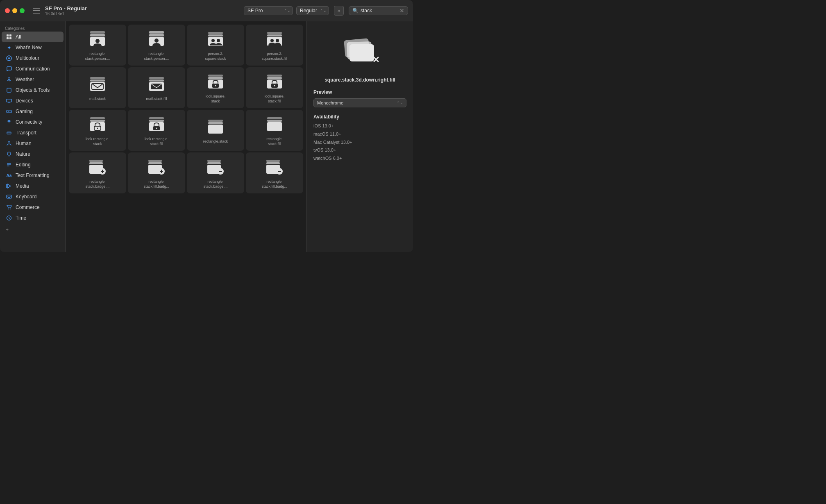 The image size is (826, 504). What do you see at coordinates (15, 11) in the screenshot?
I see `minimize-button` at bounding box center [15, 11].